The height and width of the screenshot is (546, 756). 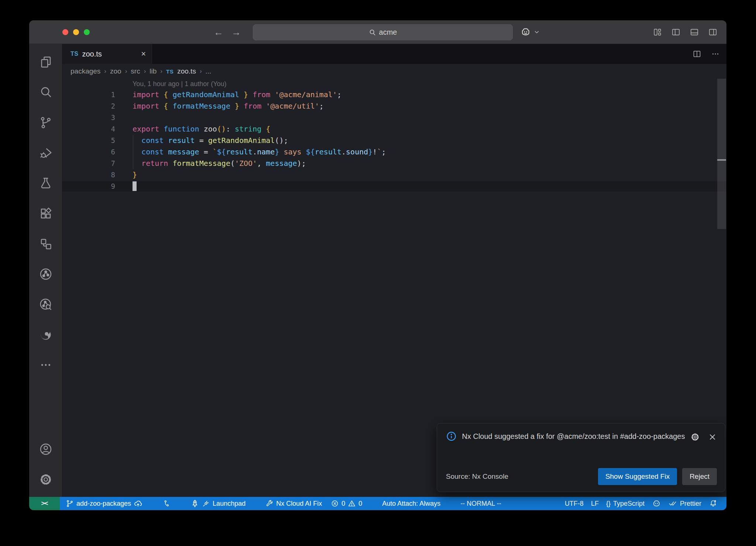 I want to click on split-editor-icon, so click(x=697, y=54).